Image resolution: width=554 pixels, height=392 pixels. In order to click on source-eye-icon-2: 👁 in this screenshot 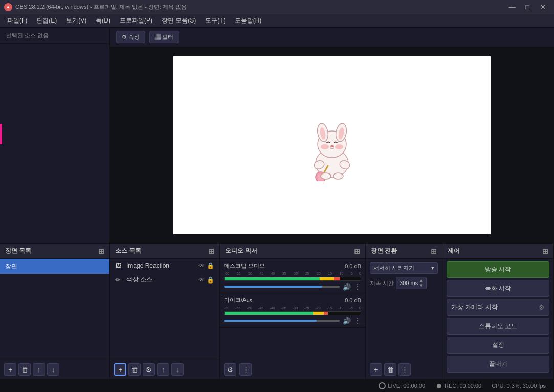, I will do `click(202, 280)`.